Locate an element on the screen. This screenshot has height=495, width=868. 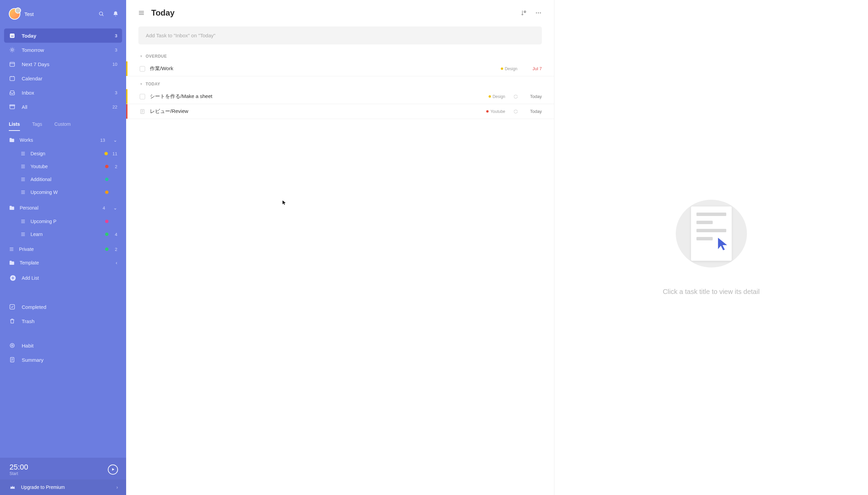
tab-tags: Tags is located at coordinates (37, 126).